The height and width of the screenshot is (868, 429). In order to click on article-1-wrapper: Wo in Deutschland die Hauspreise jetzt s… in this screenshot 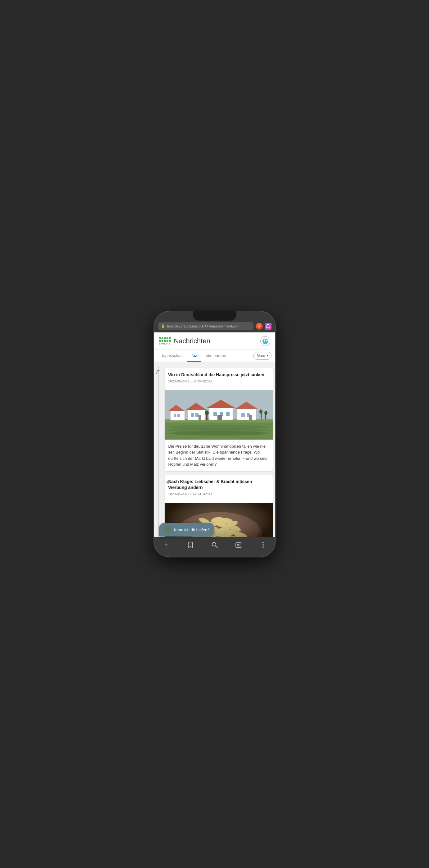, I will do `click(219, 418)`.